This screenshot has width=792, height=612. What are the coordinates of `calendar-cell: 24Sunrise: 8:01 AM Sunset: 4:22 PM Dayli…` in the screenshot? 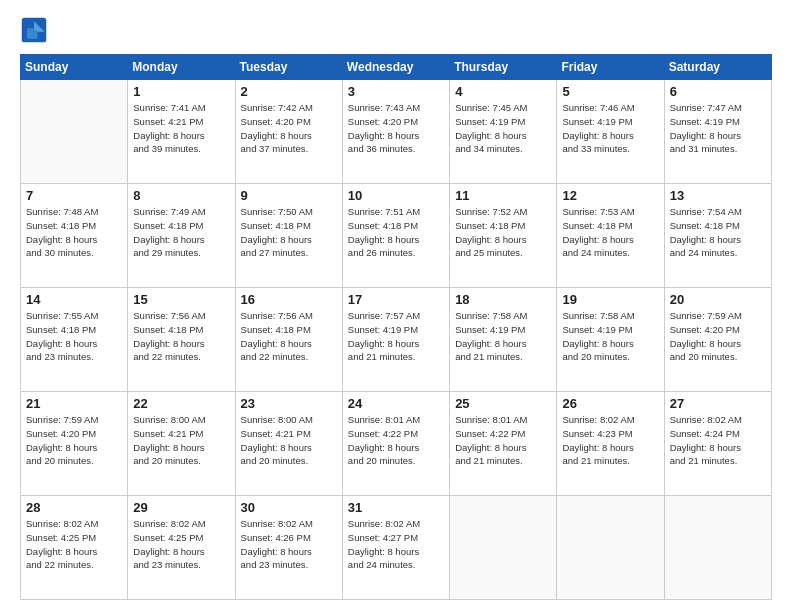 It's located at (396, 444).